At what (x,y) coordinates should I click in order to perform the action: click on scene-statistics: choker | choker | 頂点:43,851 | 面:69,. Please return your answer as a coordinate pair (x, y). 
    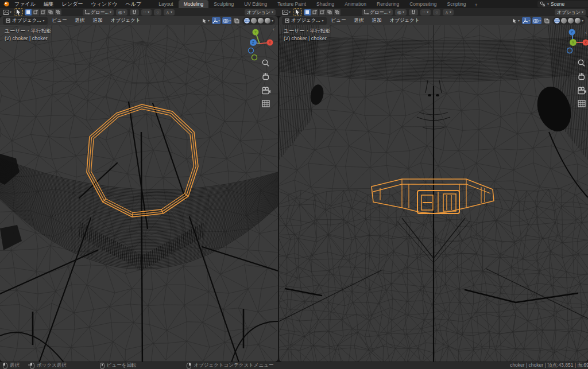
    Looking at the image, I should click on (549, 366).